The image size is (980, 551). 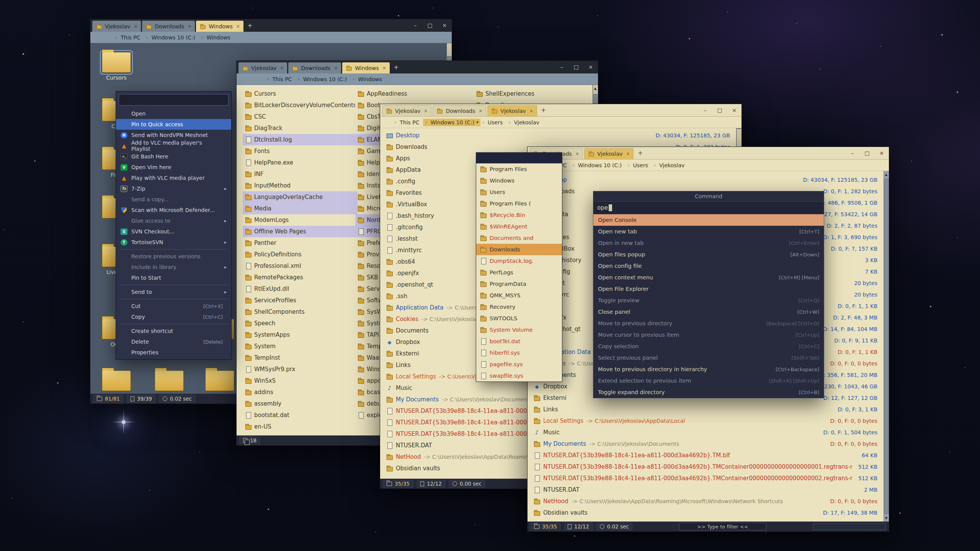 What do you see at coordinates (519, 330) in the screenshot?
I see `dropdown-item: System Volume` at bounding box center [519, 330].